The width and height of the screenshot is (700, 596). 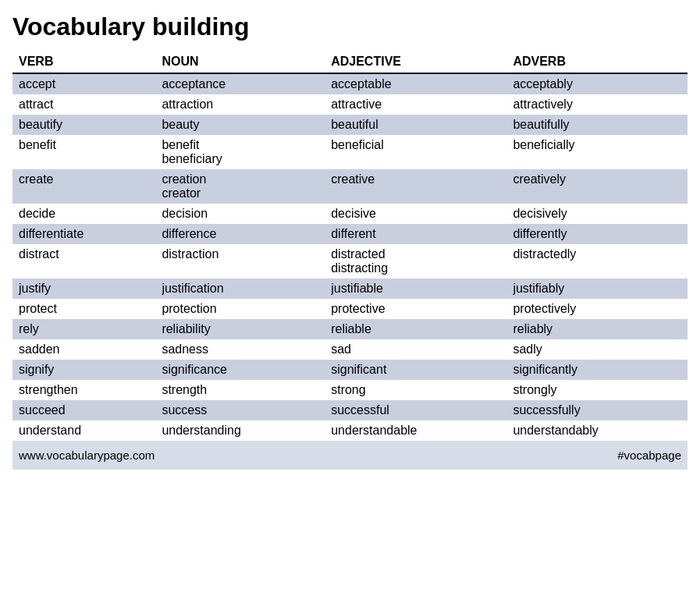 What do you see at coordinates (415, 309) in the screenshot?
I see `cell-adjective: protective` at bounding box center [415, 309].